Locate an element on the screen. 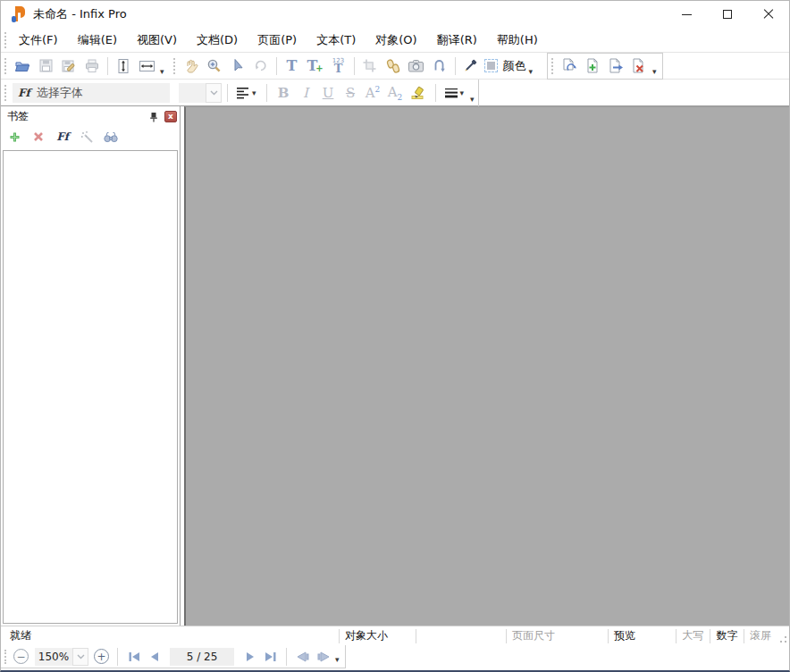 The width and height of the screenshot is (790, 672). maximize-button is located at coordinates (727, 14).